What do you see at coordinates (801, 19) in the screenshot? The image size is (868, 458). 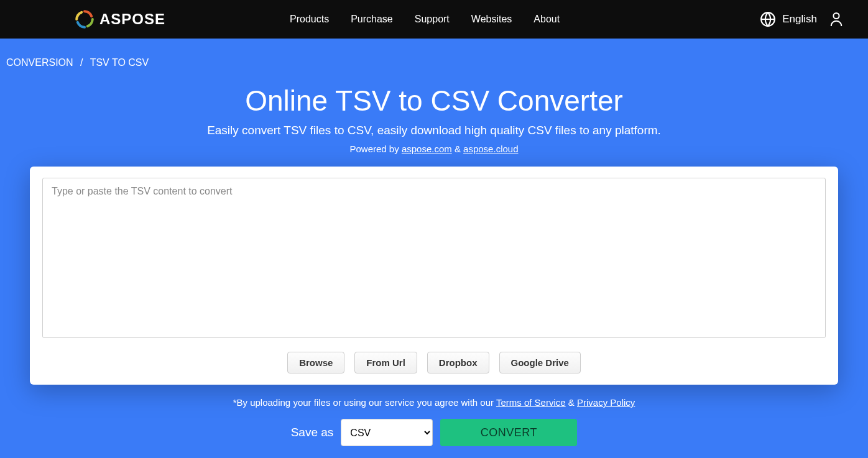 I see `header-right: English` at bounding box center [801, 19].